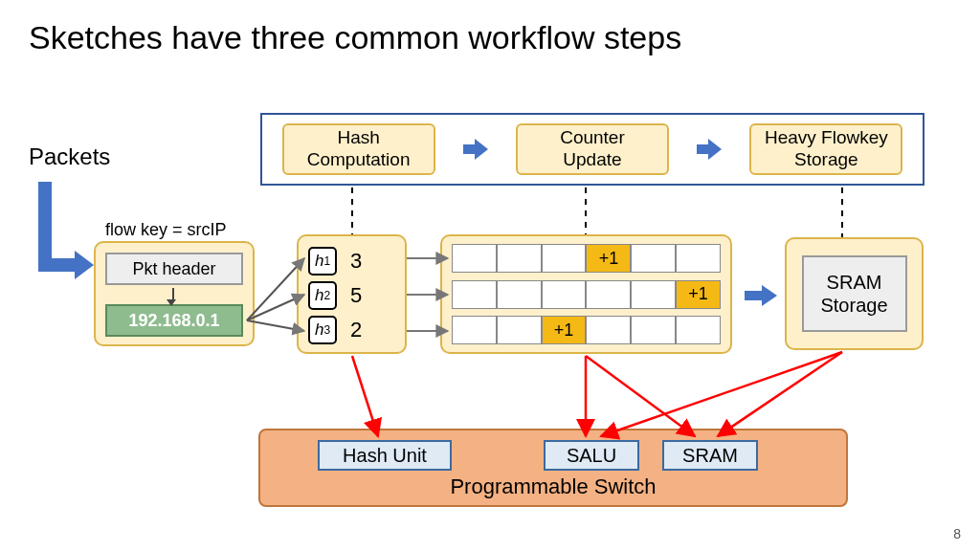  I want to click on flowkey-label: flow key = srcIP, so click(167, 230).